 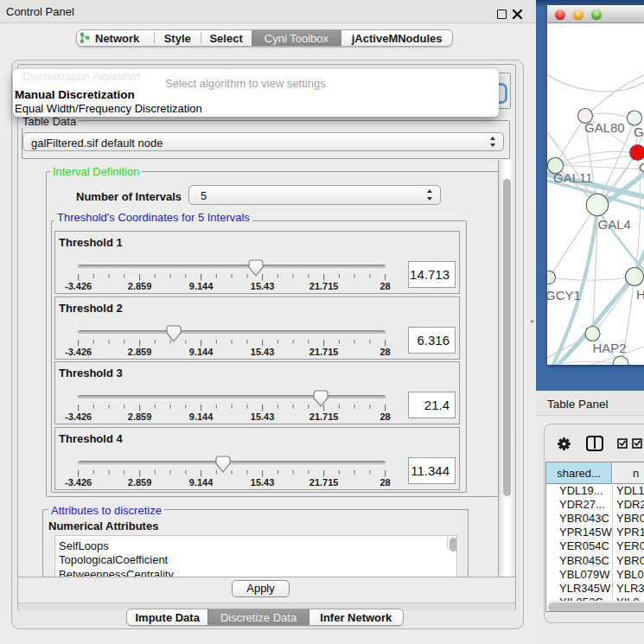 What do you see at coordinates (564, 296) in the screenshot?
I see `svg-text: GCY1` at bounding box center [564, 296].